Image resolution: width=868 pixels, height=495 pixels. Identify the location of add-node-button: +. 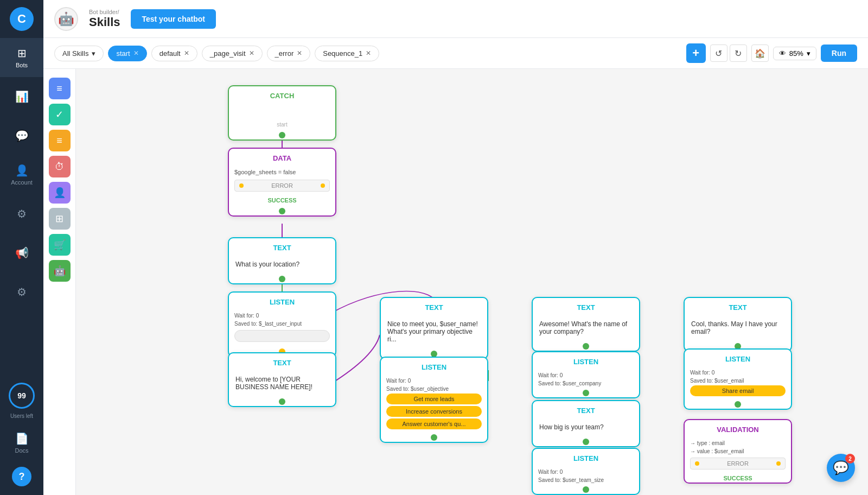
(696, 53).